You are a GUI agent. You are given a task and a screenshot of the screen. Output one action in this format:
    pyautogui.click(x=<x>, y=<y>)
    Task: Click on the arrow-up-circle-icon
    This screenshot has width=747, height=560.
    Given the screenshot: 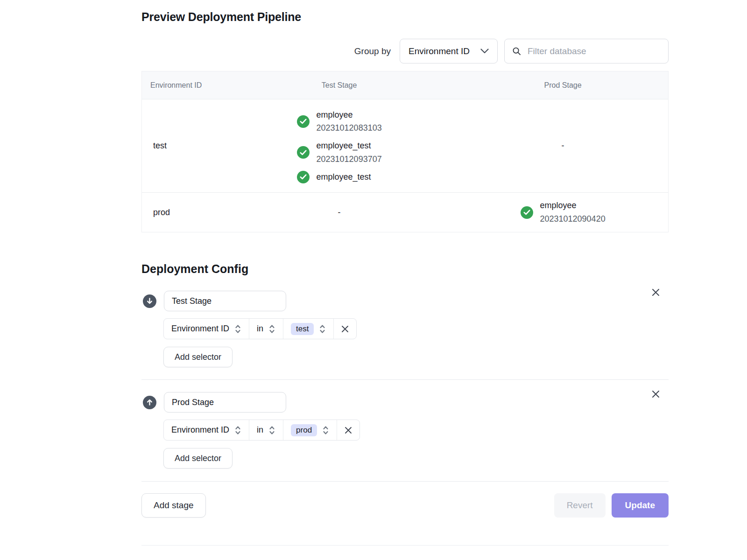 What is the action you would take?
    pyautogui.click(x=149, y=402)
    